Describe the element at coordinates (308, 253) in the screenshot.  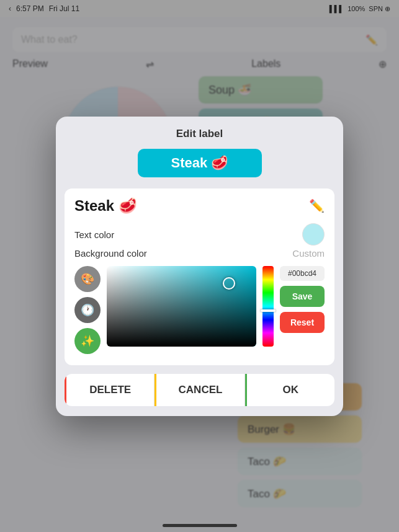
I see `bg-color-custom-label: Custom` at that location.